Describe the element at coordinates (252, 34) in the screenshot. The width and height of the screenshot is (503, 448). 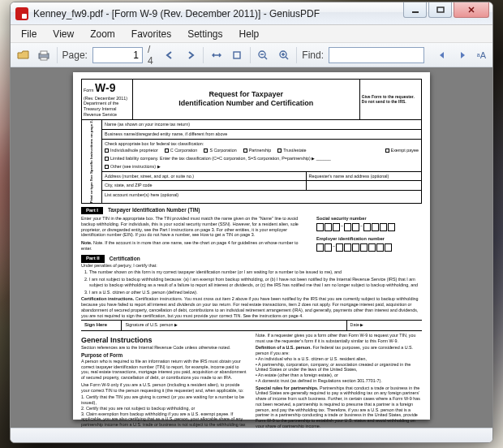
I see `menubar: File View Zoom Favorites Settings Help` at that location.